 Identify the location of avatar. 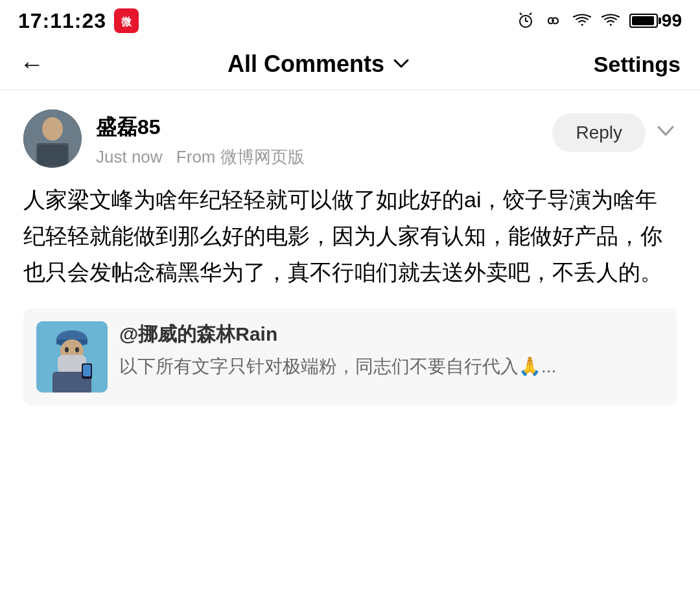
(52, 139).